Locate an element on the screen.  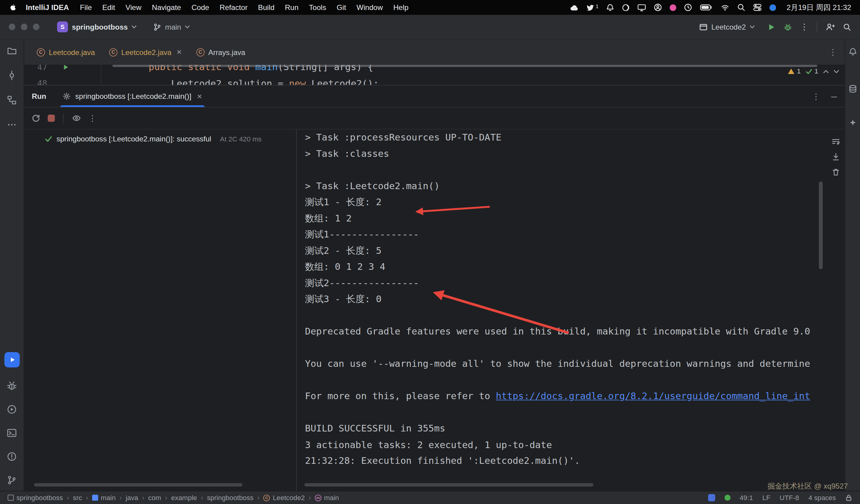
run-config-selector: Leetcode2 is located at coordinates (727, 27).